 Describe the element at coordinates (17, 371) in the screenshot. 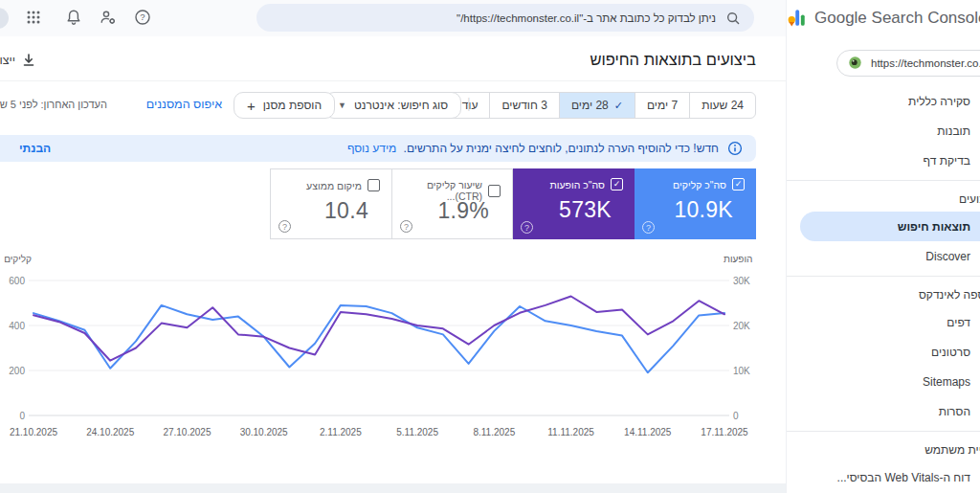

I see `left-axis-tick: 200` at that location.